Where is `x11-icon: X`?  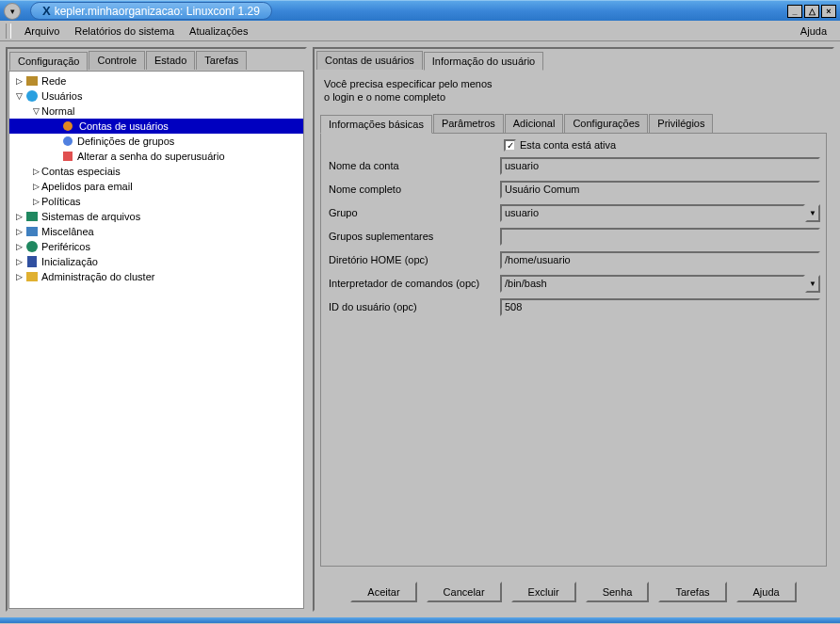 x11-icon: X is located at coordinates (47, 11).